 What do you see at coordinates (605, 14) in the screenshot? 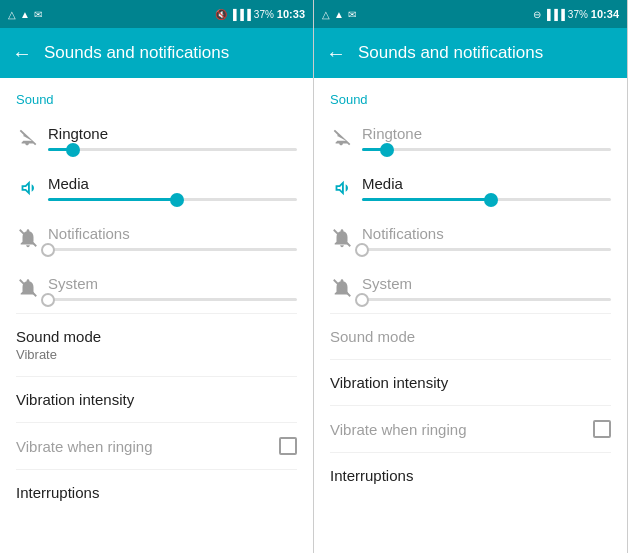
I see `status-time: 10:34` at bounding box center [605, 14].